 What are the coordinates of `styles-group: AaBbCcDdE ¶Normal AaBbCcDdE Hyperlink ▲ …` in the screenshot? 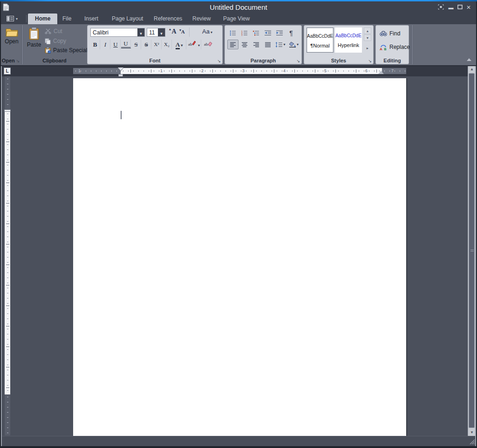 It's located at (339, 45).